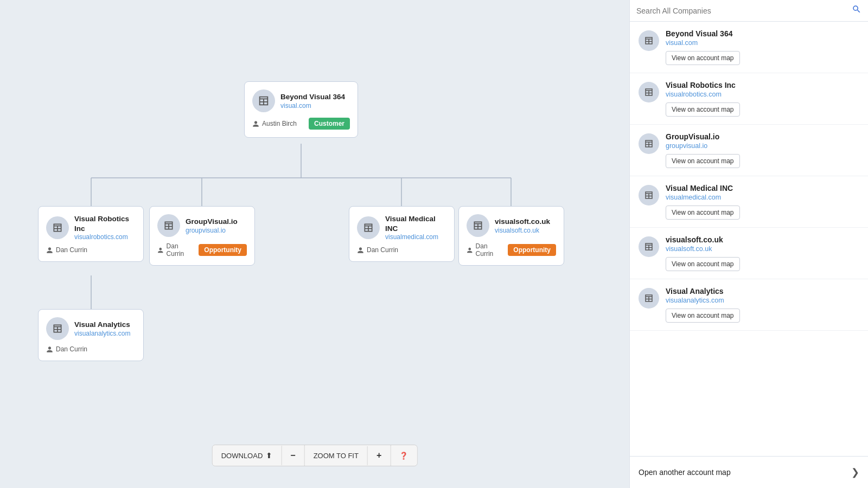  What do you see at coordinates (763, 240) in the screenshot?
I see `sidebar-item-4-name: visualsoft.co.uk` at bounding box center [763, 240].